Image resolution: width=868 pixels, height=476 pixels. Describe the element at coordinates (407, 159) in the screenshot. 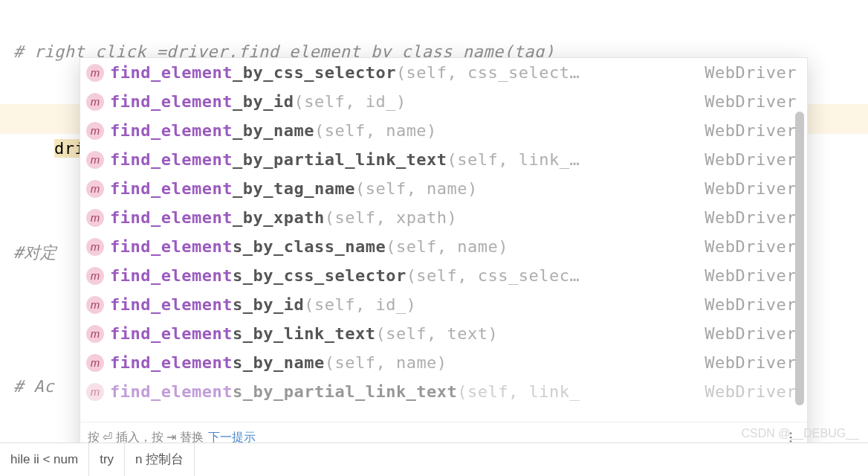

I see `autocomplete-signature: find_element_by_partial_link_text(self, …` at that location.